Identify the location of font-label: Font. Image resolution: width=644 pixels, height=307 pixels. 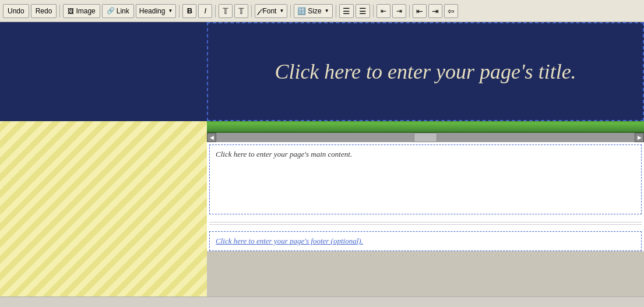
(269, 11).